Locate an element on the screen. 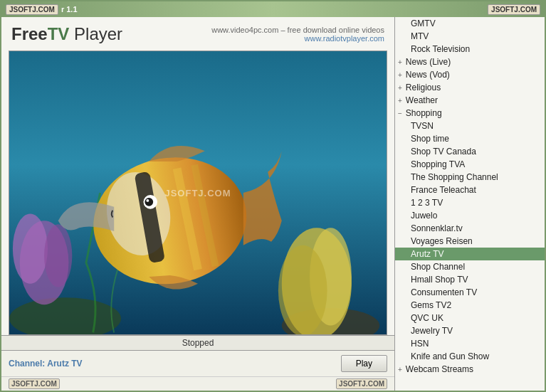 The height and width of the screenshot is (392, 546). title-version: r 1.1 is located at coordinates (70, 9).